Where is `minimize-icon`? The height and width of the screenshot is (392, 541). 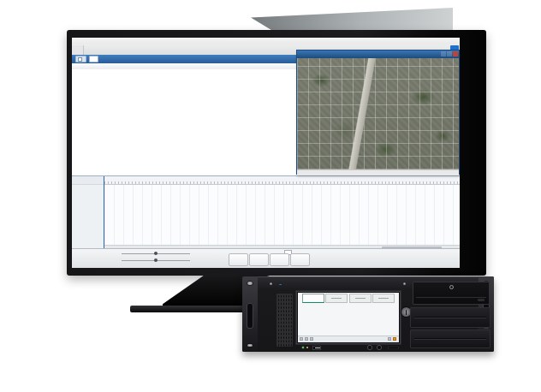
minimize-icon is located at coordinates (443, 54).